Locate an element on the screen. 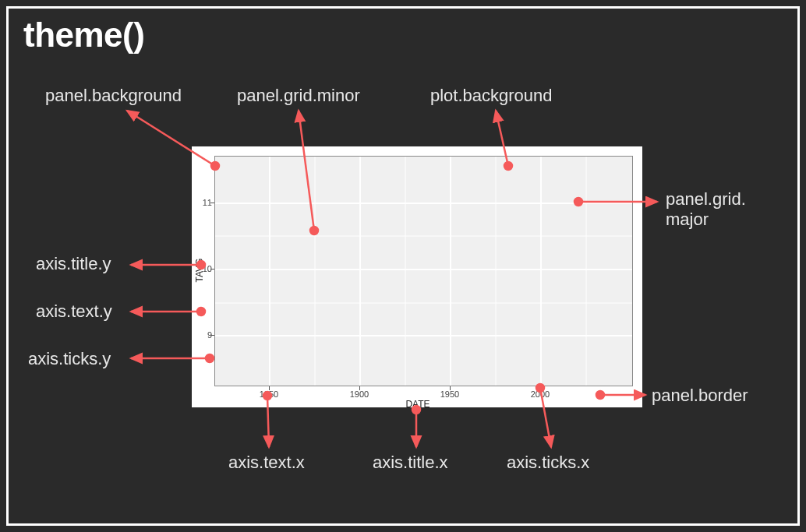 This screenshot has width=806, height=532. x-tick-label: 1850 is located at coordinates (269, 394).